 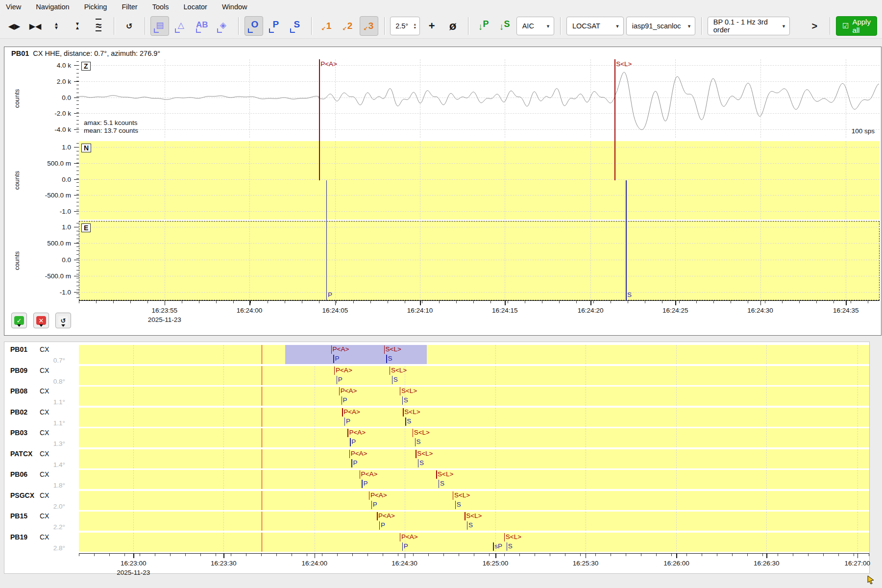 I want to click on filter-combo: BP 0.1 - 1 Hz 3rd order▾, so click(x=749, y=26).